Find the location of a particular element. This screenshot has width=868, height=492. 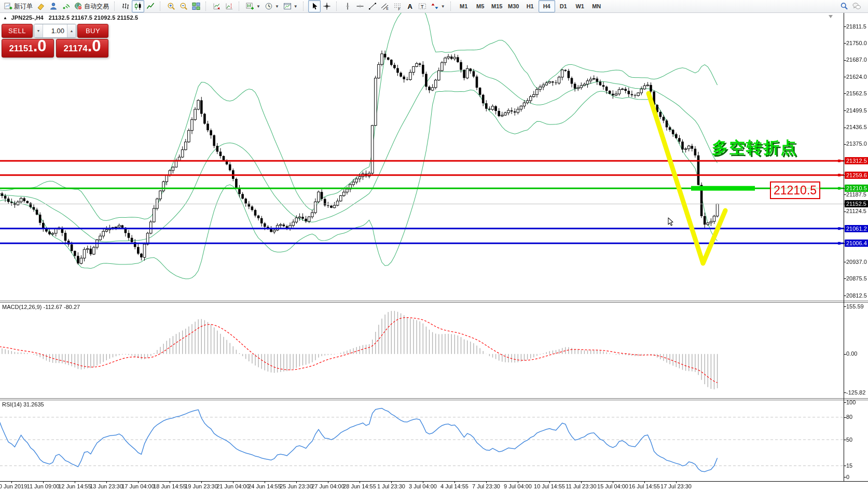

chart-shift-button is located at coordinates (229, 6).